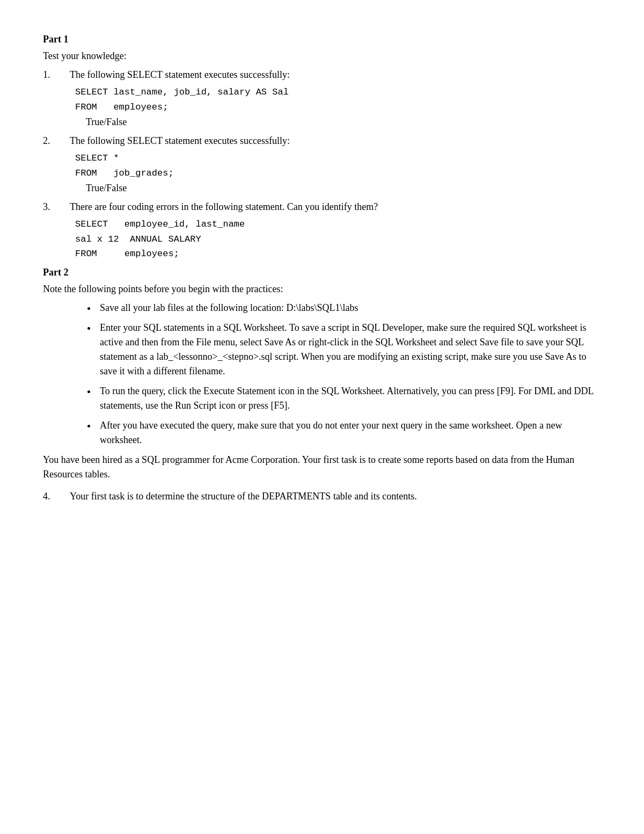  Describe the element at coordinates (229, 308) in the screenshot. I see `bullet-1-text: Save all your lab files at the following…` at that location.